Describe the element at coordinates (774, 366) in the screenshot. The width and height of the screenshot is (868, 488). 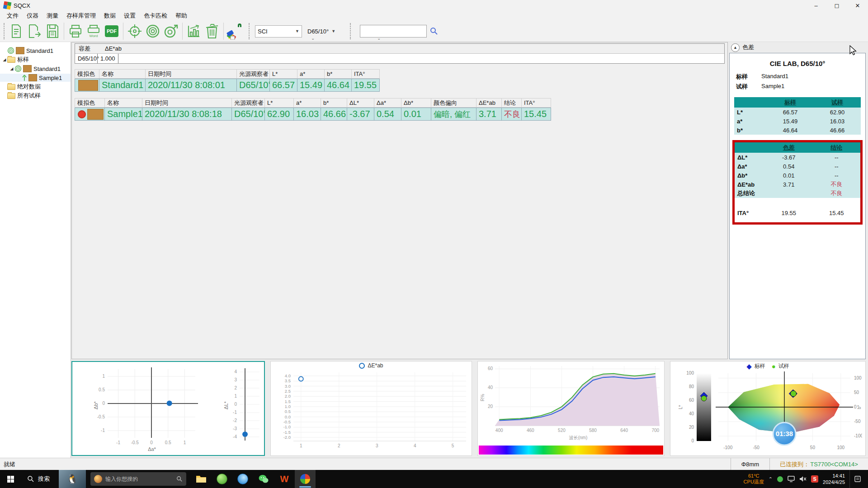
I see `sample-marker-icon: ●` at that location.